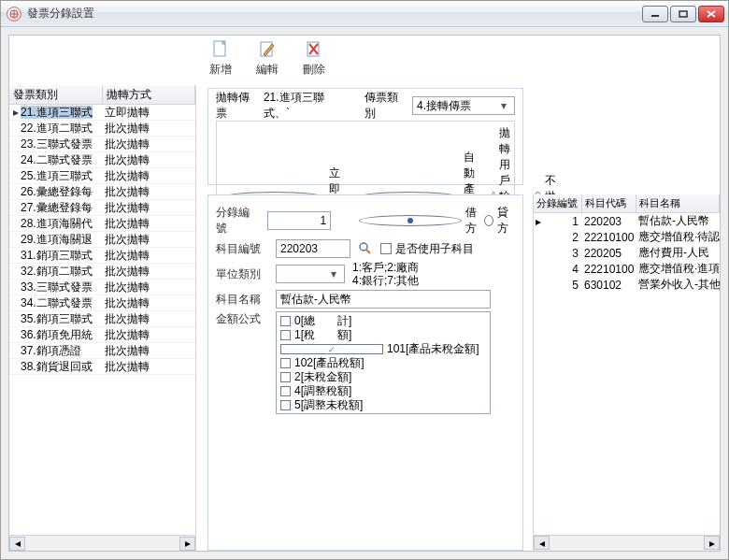 The width and height of the screenshot is (729, 560). Describe the element at coordinates (383, 350) in the screenshot. I see `amount-option: 101[產品未稅金額]` at that location.